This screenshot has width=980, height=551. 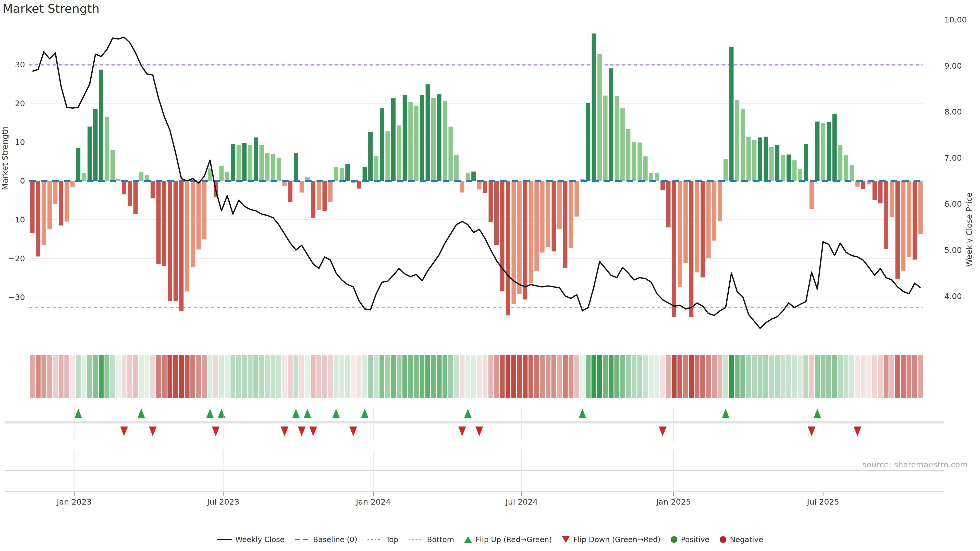 I want to click on right-axis-tick: 7.00, so click(x=953, y=158).